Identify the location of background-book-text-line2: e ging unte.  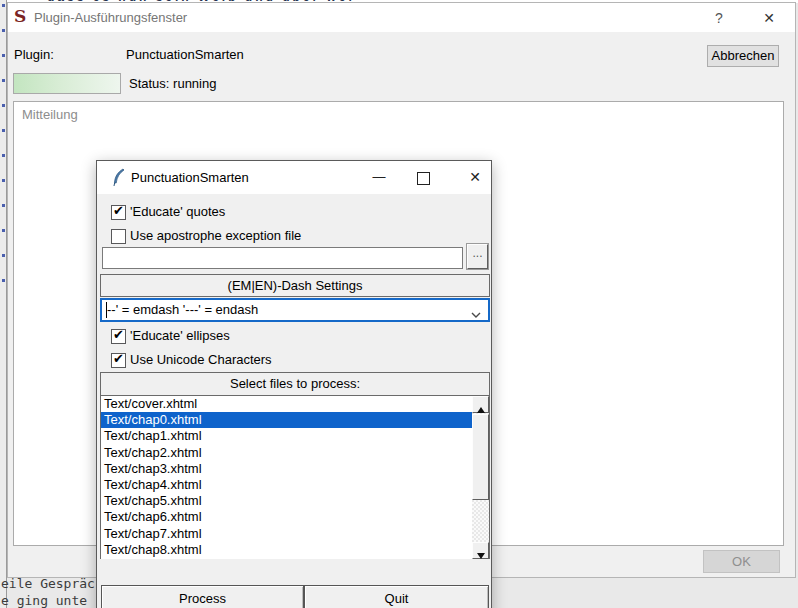
(44, 600).